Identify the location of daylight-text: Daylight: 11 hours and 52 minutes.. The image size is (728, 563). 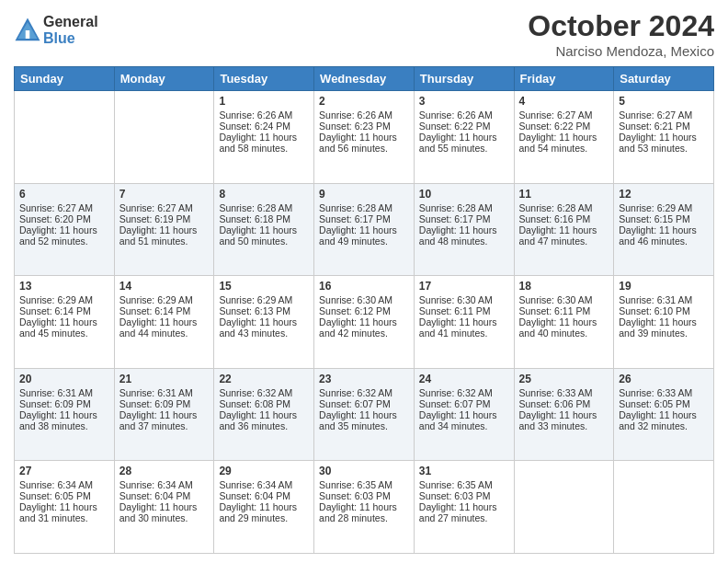
(64, 236).